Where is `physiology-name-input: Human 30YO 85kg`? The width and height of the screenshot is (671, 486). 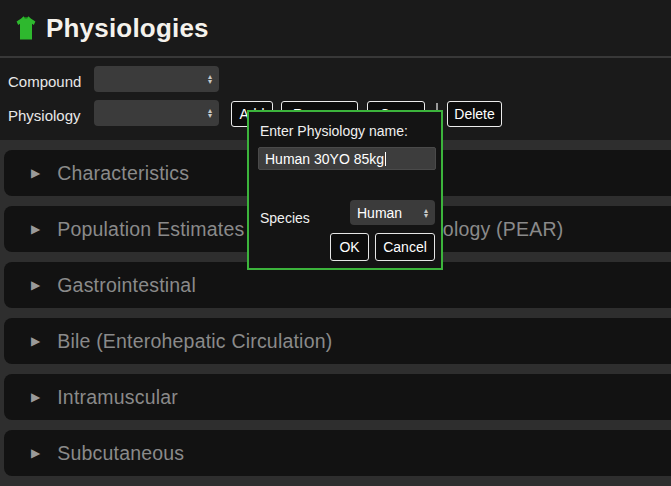 physiology-name-input: Human 30YO 85kg is located at coordinates (347, 158).